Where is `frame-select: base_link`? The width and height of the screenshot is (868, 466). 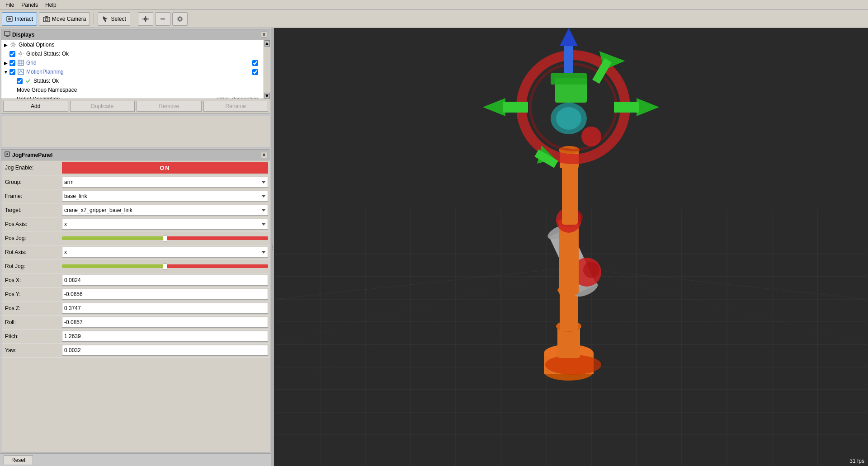 frame-select: base_link is located at coordinates (165, 196).